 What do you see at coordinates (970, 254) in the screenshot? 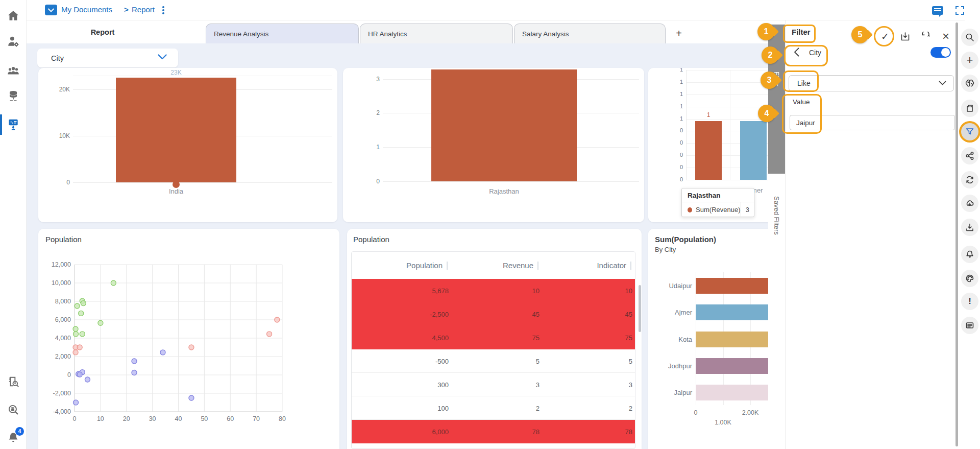
I see `alerts-bell-icon` at bounding box center [970, 254].